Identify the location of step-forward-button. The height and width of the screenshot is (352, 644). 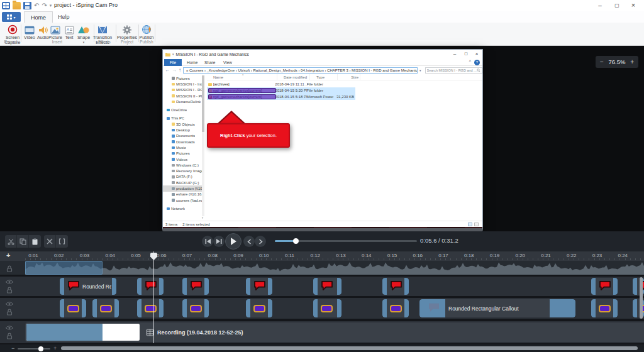
(260, 241).